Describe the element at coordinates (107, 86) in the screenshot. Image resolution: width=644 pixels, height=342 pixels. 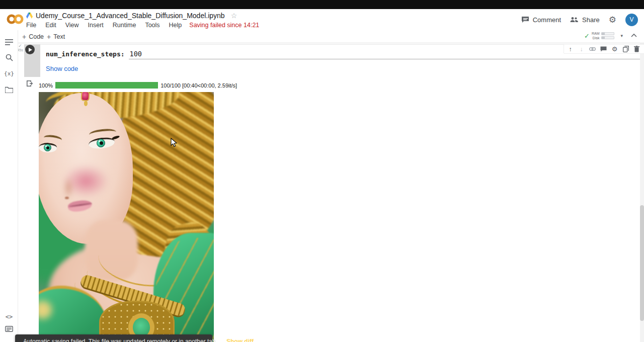
I see `progress-bar` at that location.